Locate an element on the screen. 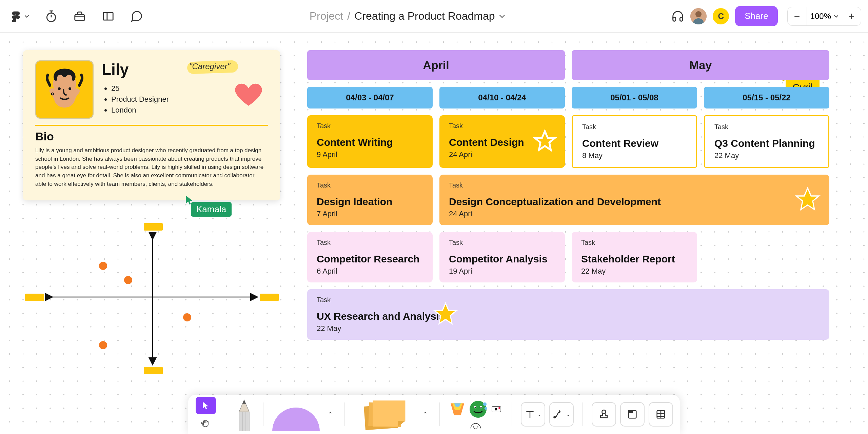 This screenshot has height=434, width=868. zoom-in-button: + is located at coordinates (851, 16).